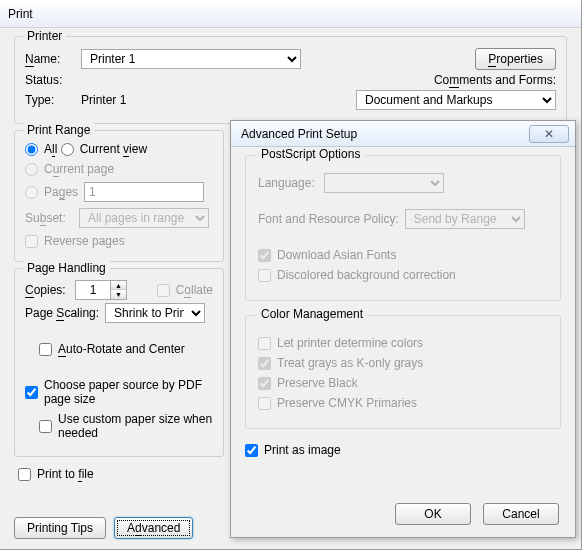 This screenshot has width=582, height=550. Describe the element at coordinates (366, 275) in the screenshot. I see `discolored-bg-label: Discolored background correction` at that location.